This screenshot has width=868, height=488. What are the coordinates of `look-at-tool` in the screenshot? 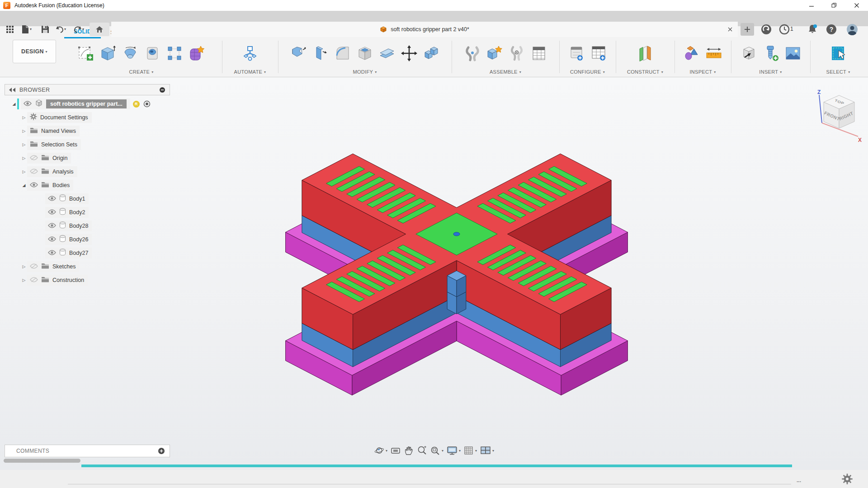 It's located at (396, 450).